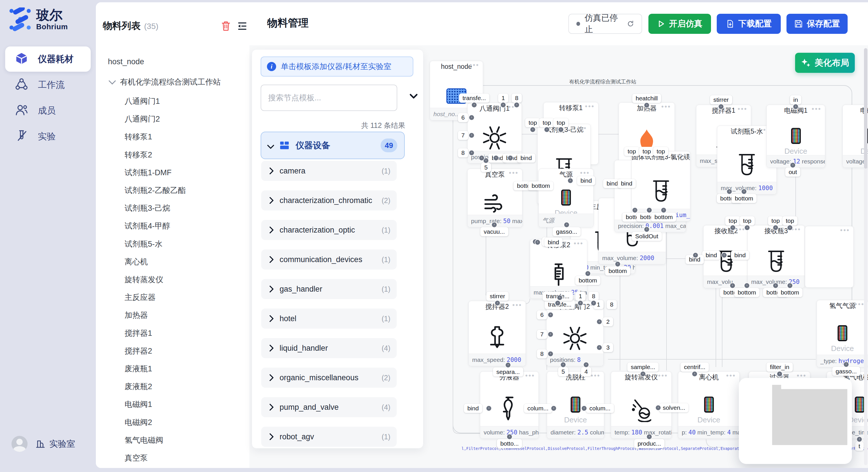 This screenshot has height=472, width=868. Describe the element at coordinates (144, 279) in the screenshot. I see `tree-item: 旋转蒸发仪` at that location.